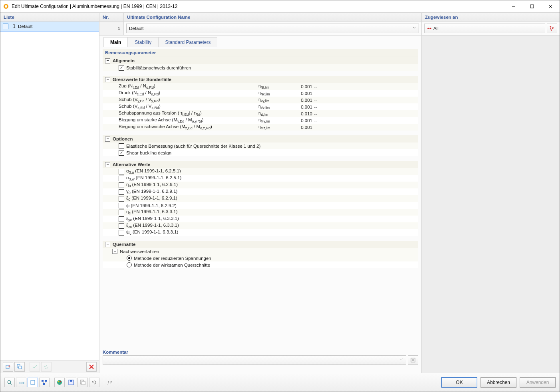 Image resolution: width=560 pixels, height=392 pixels. I want to click on toolbar-fn-icon: ƒ?, so click(109, 382).